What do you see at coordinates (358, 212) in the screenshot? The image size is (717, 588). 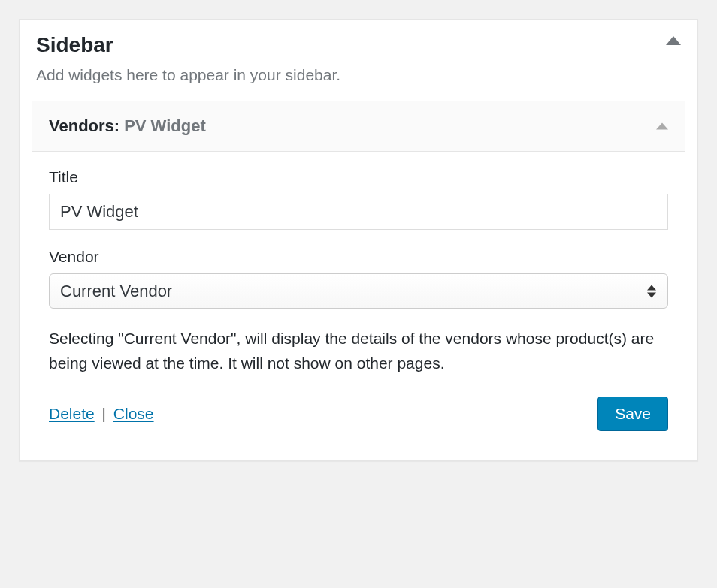 I see `title-input` at bounding box center [358, 212].